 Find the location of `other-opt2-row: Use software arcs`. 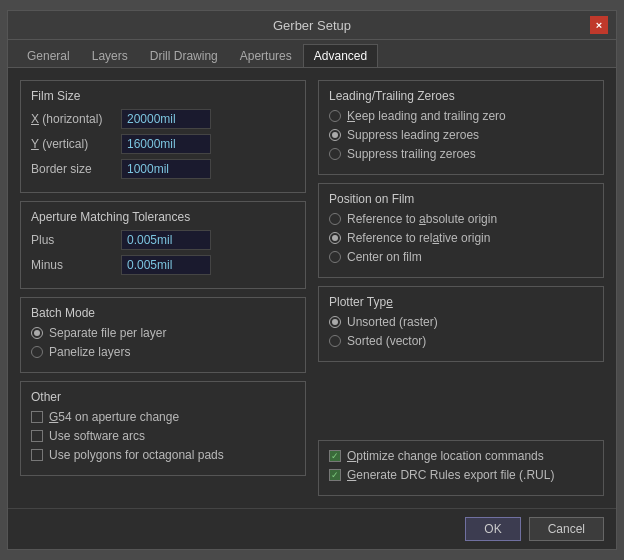

other-opt2-row: Use software arcs is located at coordinates (163, 436).